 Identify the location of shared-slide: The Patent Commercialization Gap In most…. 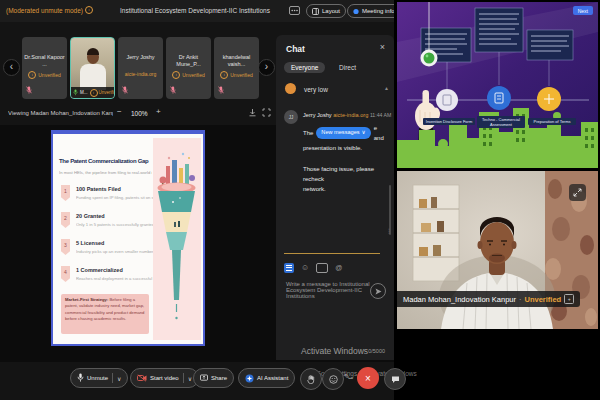
(128, 238).